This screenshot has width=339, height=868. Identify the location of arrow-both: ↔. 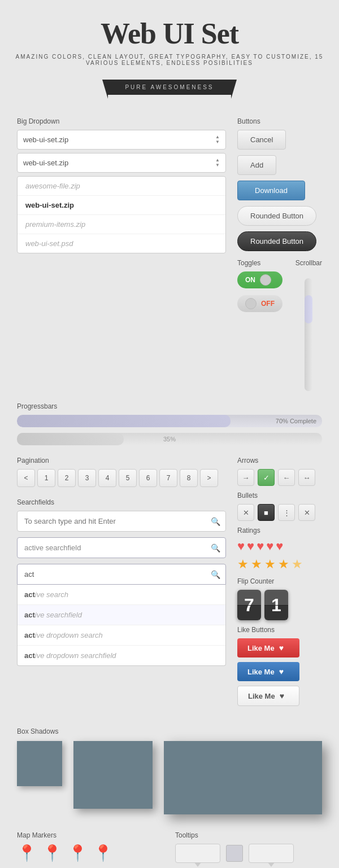
(307, 477).